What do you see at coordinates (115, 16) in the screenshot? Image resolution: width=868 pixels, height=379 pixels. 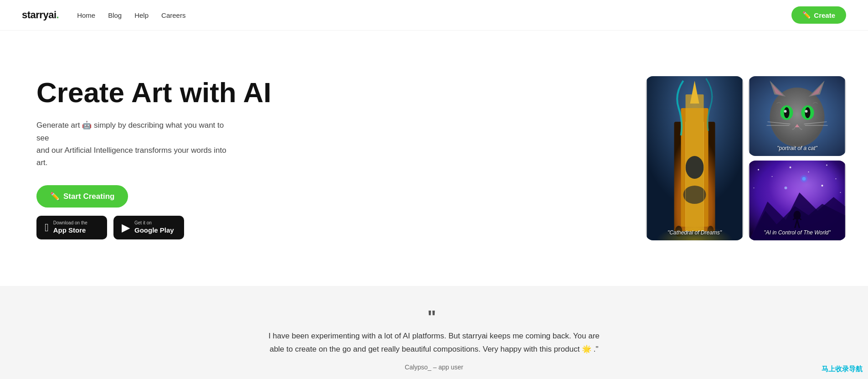 I see `nav-link-blog: Blog` at bounding box center [115, 16].